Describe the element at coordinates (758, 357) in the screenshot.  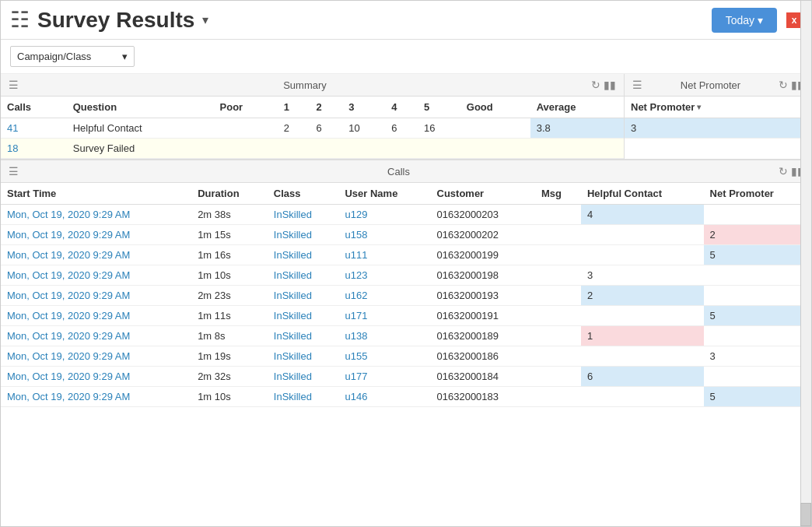
I see `calls-net-promoter-cell: 3` at that location.